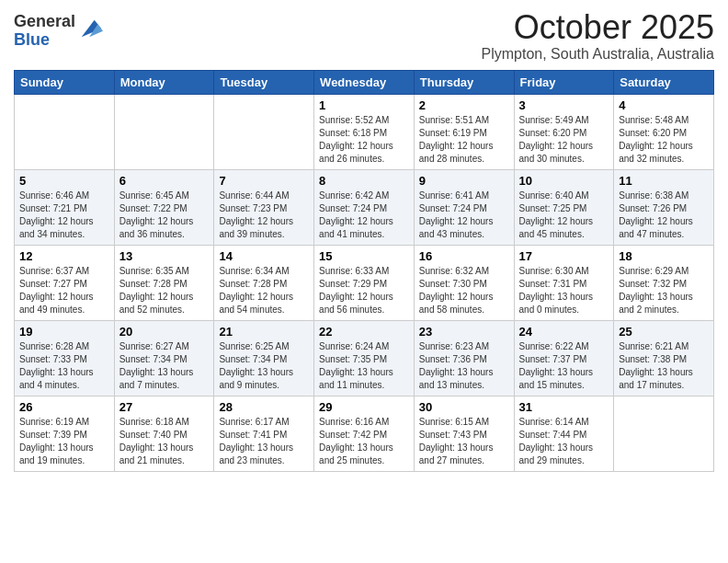 Image resolution: width=728 pixels, height=563 pixels. Describe the element at coordinates (364, 358) in the screenshot. I see `calendar-week-4: 19Sunrise: 6:28 AM Sunset: 7:33 PM Dayli…` at that location.